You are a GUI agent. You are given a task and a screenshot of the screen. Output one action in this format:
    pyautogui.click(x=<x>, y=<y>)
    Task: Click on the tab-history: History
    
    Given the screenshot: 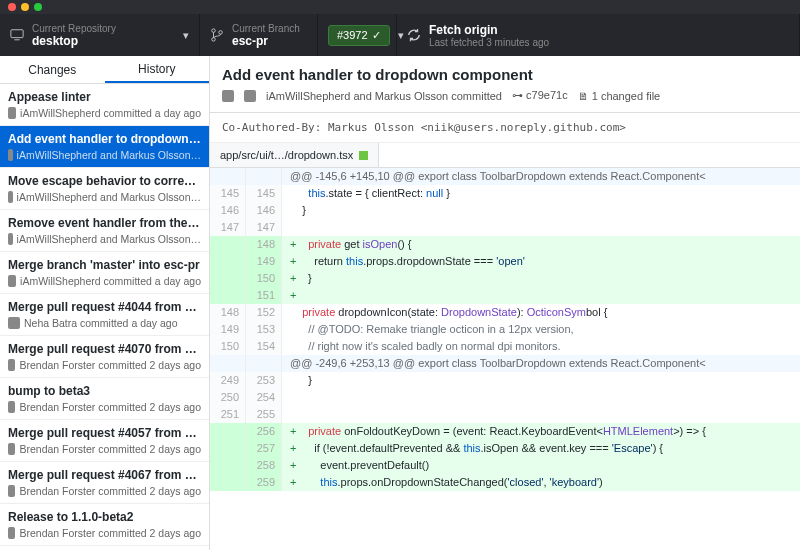 What is the action you would take?
    pyautogui.click(x=158, y=70)
    